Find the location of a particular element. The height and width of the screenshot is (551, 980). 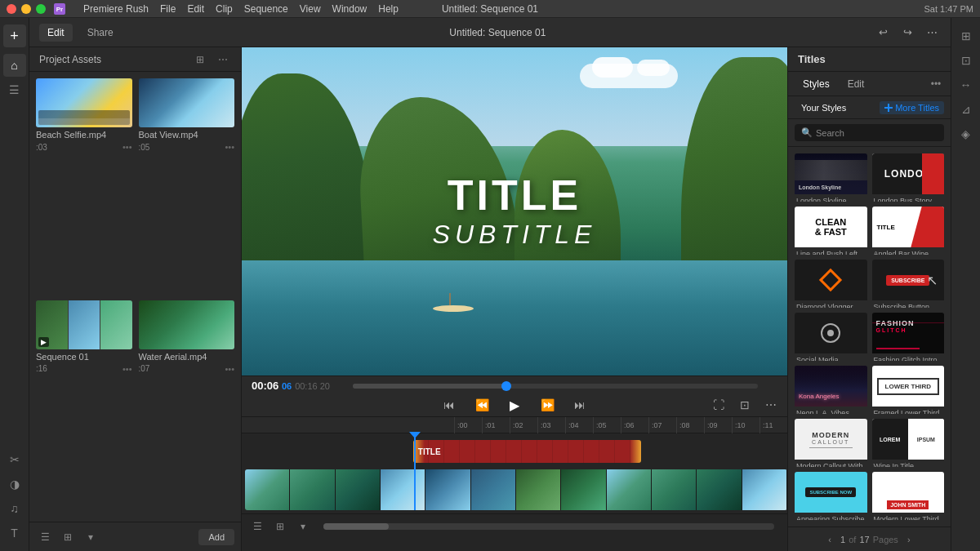

title-card-london-skyline: London Skyline London Skyline Story ... is located at coordinates (831, 178).